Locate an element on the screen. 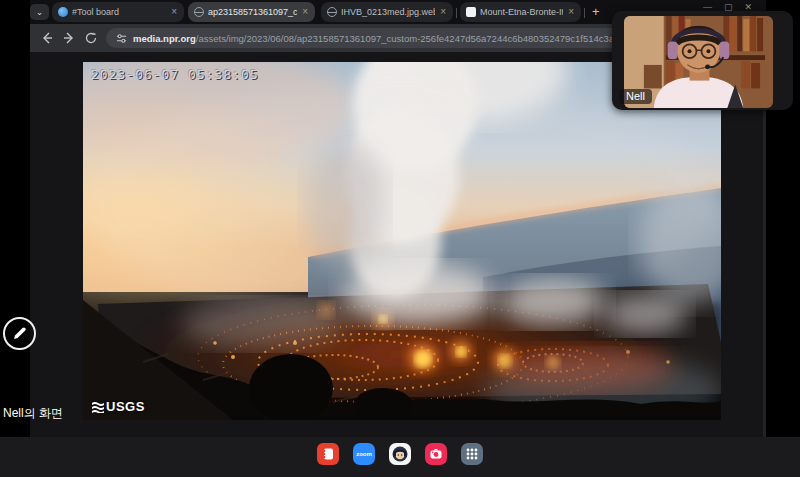 This screenshot has height=477, width=800. usgs-watermark: USGS is located at coordinates (118, 406).